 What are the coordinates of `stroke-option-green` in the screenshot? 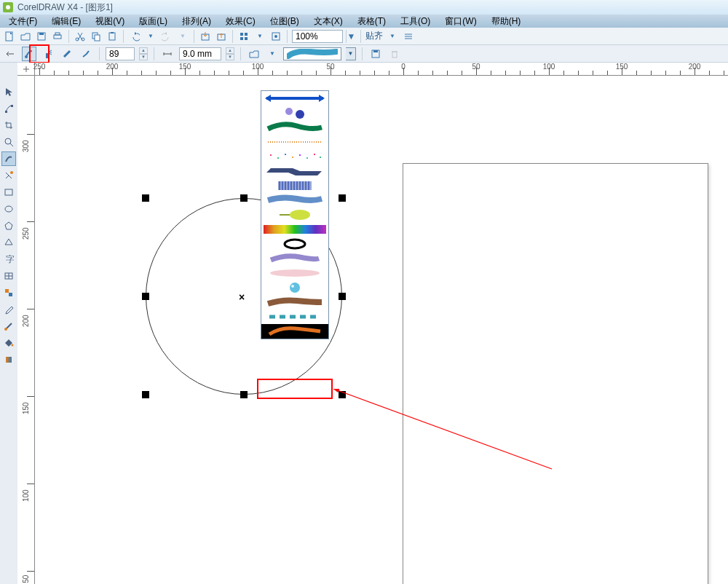 It's located at (295, 127).